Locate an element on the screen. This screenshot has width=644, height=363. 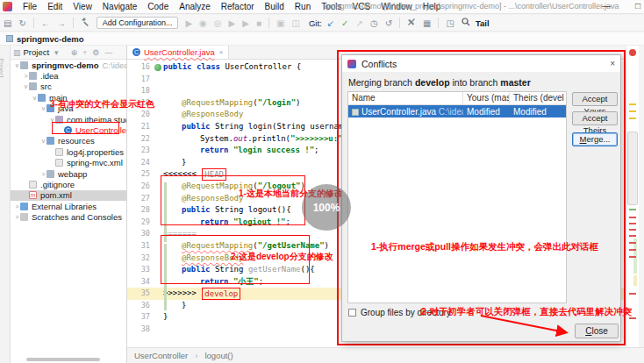
git-push-icon: ↗ is located at coordinates (360, 23).